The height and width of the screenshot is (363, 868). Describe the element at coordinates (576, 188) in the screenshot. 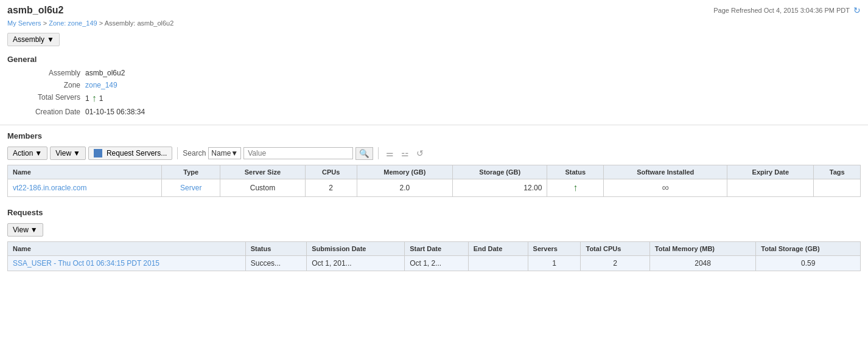

I see `row-status: ↑` at that location.